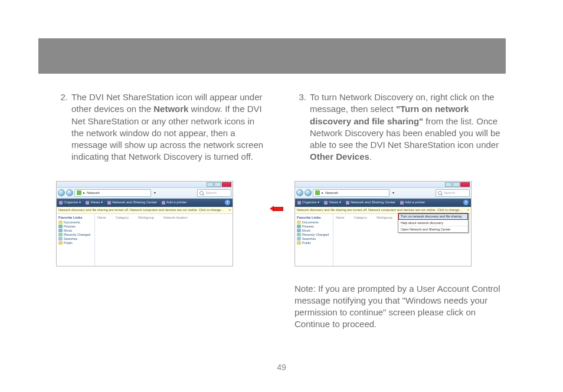 The image size is (563, 392). What do you see at coordinates (145, 210) in the screenshot?
I see `info-bar: Network discovery and file sharing are t…` at bounding box center [145, 210].